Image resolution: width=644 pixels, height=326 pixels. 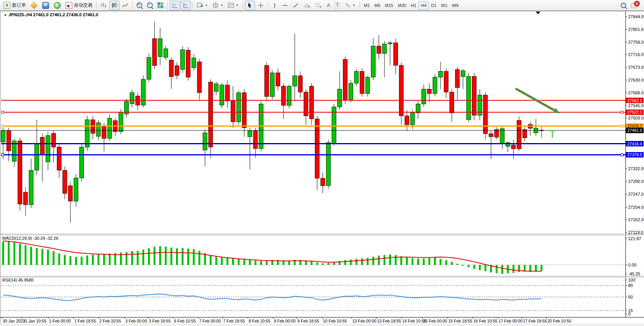 I want to click on timeframe-m5: M5, so click(x=378, y=5).